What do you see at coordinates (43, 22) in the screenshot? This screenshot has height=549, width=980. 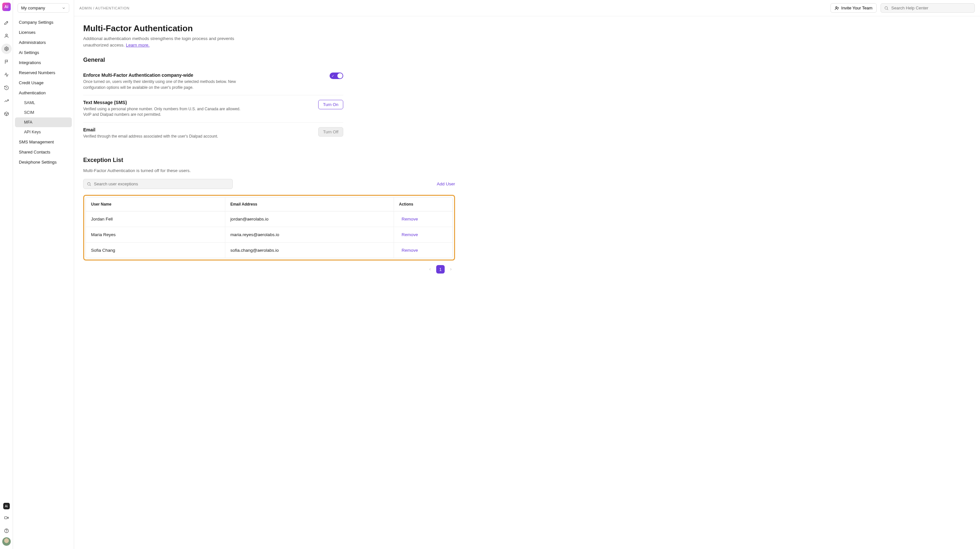 I see `sidebar-item-company-settings: Company Settings` at bounding box center [43, 22].